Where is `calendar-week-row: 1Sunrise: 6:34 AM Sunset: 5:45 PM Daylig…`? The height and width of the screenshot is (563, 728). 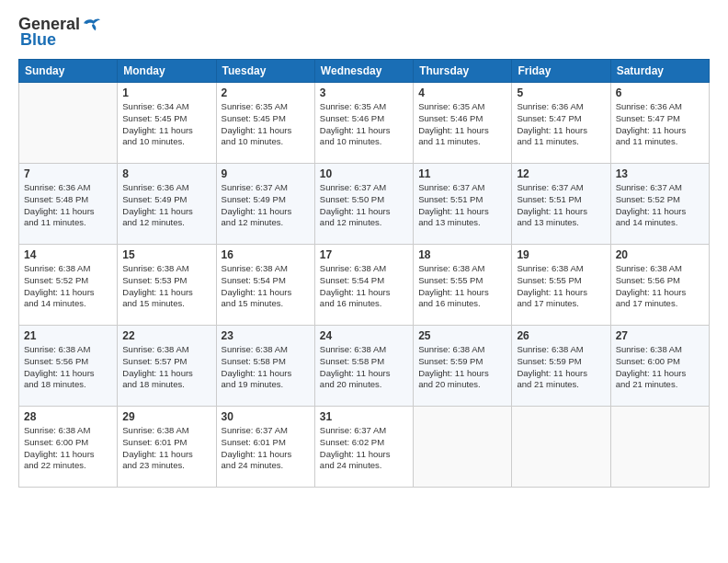
calendar-week-row: 1Sunrise: 6:34 AM Sunset: 5:45 PM Daylig… is located at coordinates (364, 123).